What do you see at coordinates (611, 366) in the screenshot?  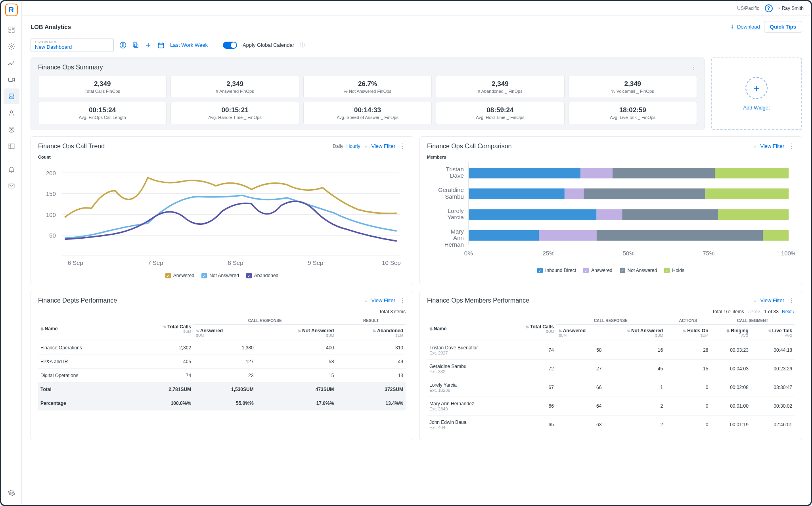 I see `members-card: Finance Ops Members Performance ⌄View Fi…` at bounding box center [611, 366].